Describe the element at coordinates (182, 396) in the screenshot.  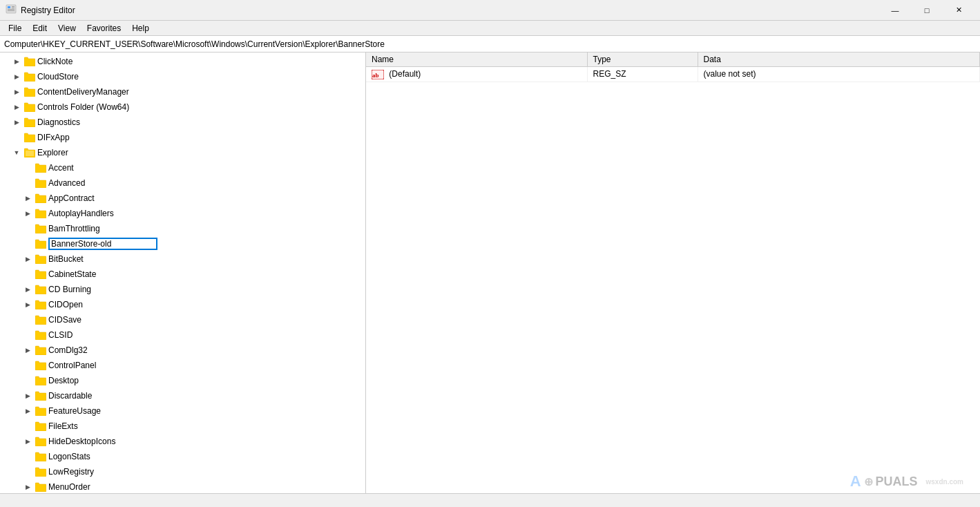
I see `tree-item-discardable: ▶ Discardable` at that location.